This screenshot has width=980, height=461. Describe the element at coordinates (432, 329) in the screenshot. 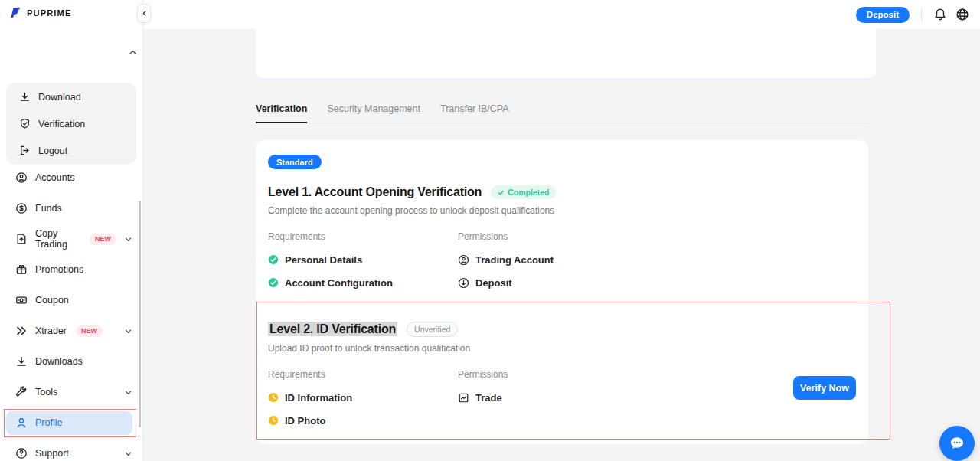

I see `level2-status-badge: Unverified` at that location.